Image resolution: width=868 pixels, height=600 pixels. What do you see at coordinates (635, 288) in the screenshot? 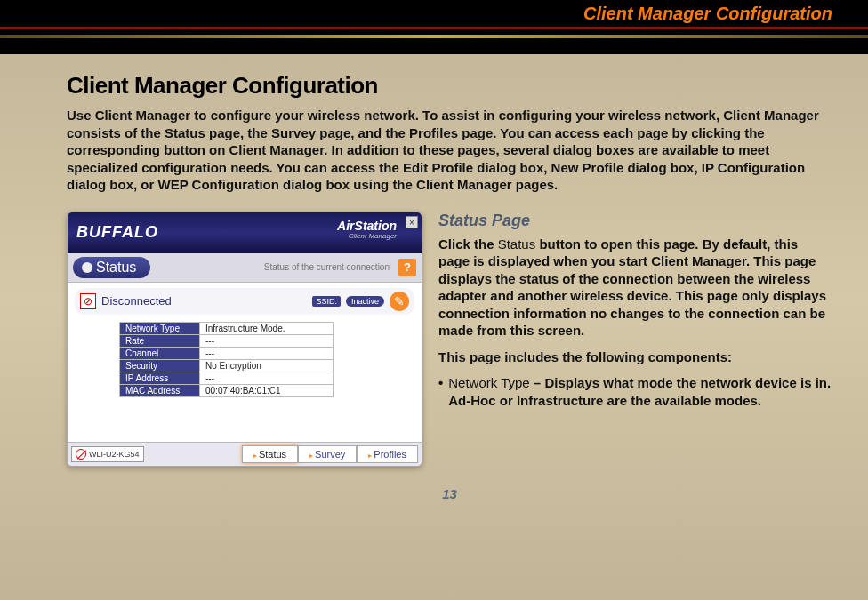
I see `status-paragraph: Click the Status button to open this pag…` at bounding box center [635, 288].